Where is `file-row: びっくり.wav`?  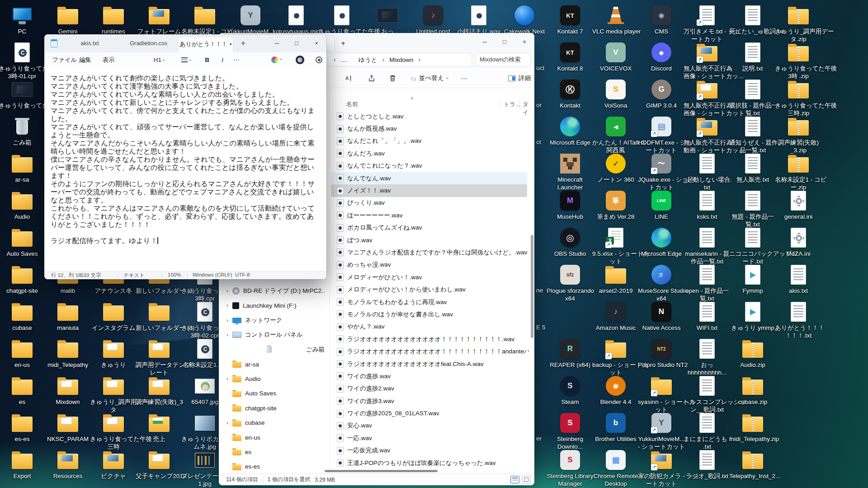
file-row: びっくり.wav is located at coordinates (429, 203).